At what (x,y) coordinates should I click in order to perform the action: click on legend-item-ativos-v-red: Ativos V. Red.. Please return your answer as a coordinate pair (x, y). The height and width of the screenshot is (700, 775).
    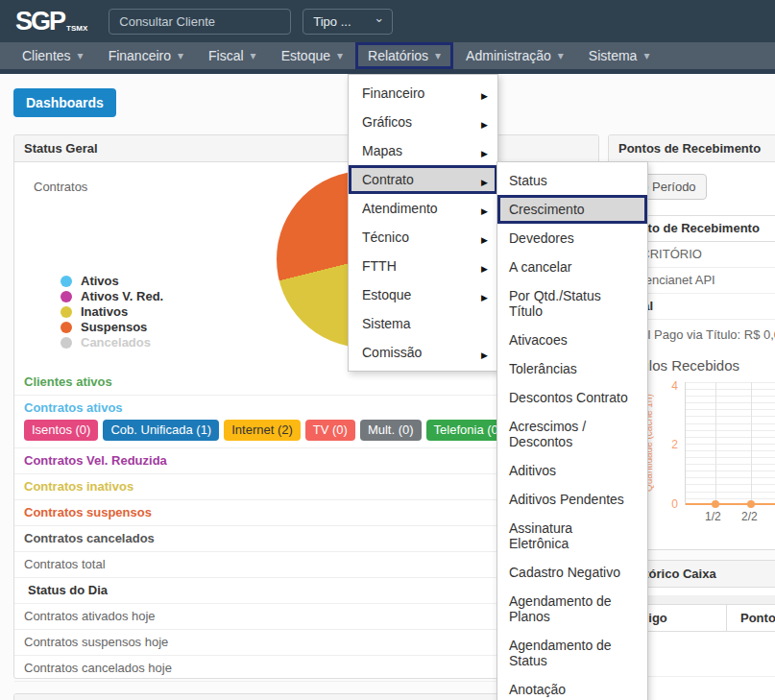
    Looking at the image, I should click on (111, 296).